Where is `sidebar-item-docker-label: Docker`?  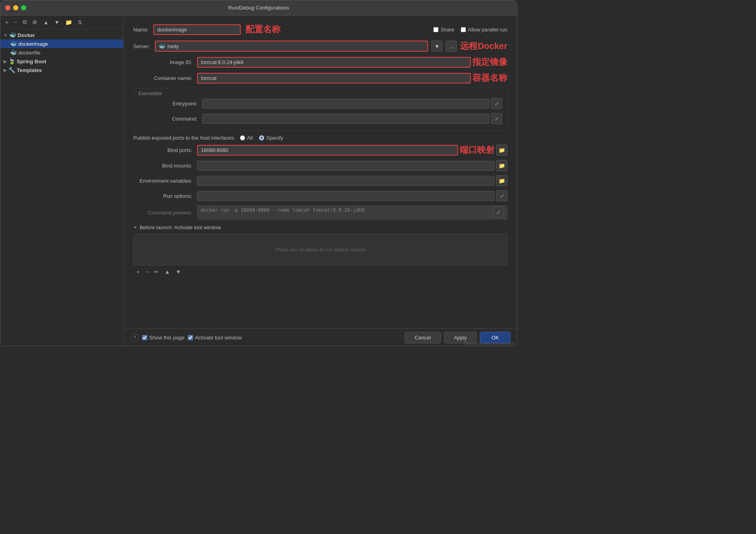 sidebar-item-docker-label: Docker is located at coordinates (26, 35).